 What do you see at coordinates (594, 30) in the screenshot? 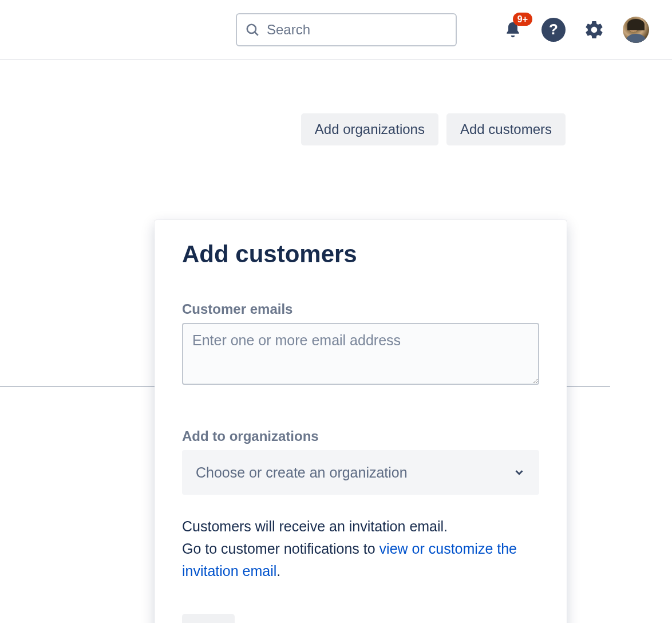
I see `settings-button` at bounding box center [594, 30].